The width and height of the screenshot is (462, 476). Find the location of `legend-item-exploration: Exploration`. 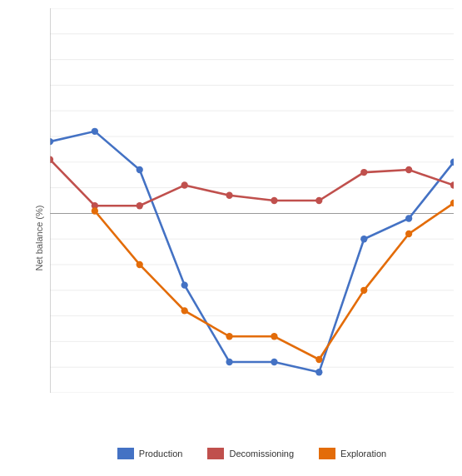

legend-item-exploration: Exploration is located at coordinates (353, 454).